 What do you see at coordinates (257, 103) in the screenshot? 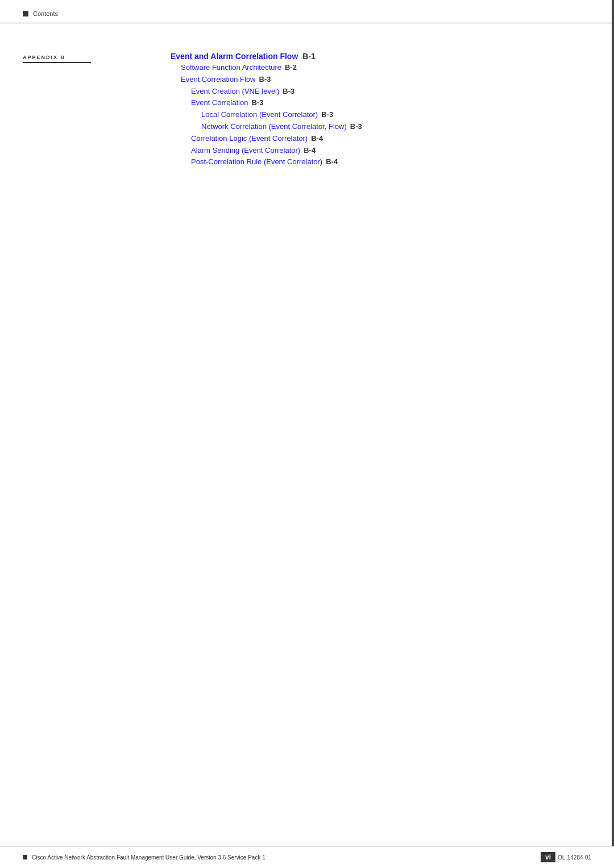
I see `toc-page-3: B-3` at bounding box center [257, 103].